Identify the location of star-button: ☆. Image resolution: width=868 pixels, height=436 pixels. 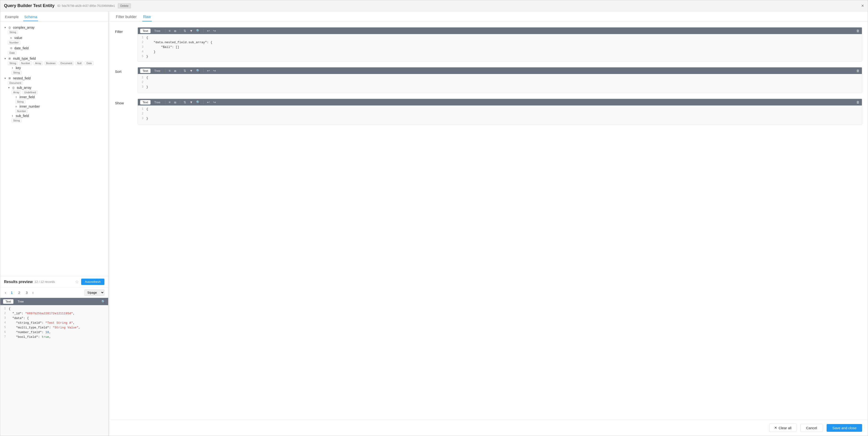
(77, 282).